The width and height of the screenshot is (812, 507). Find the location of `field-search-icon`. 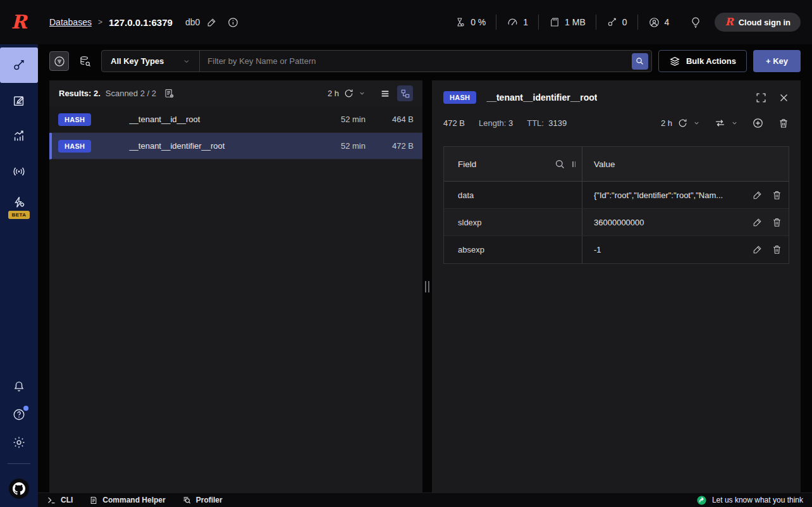

field-search-icon is located at coordinates (560, 165).